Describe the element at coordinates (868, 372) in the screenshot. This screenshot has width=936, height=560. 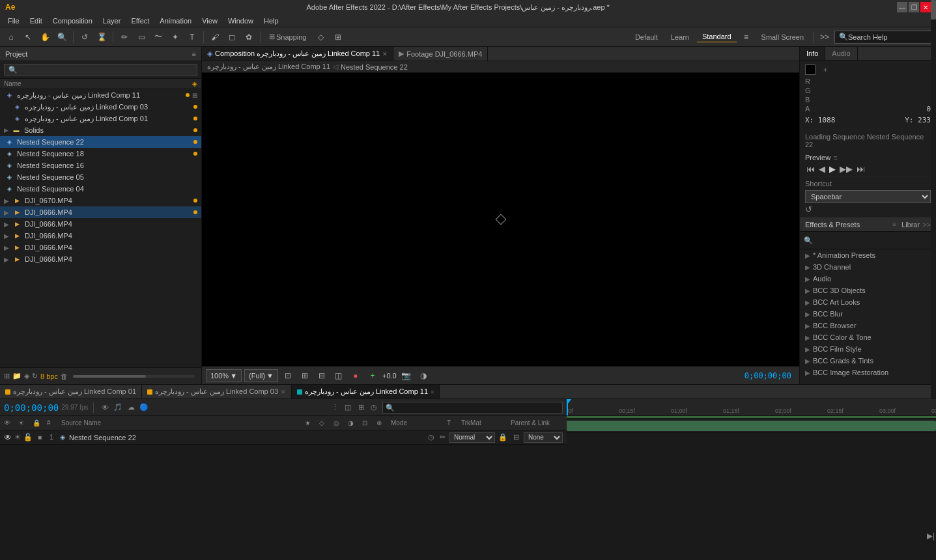
I see `effects-item-bcc-image: ▶ BCC Image Restoration` at that location.